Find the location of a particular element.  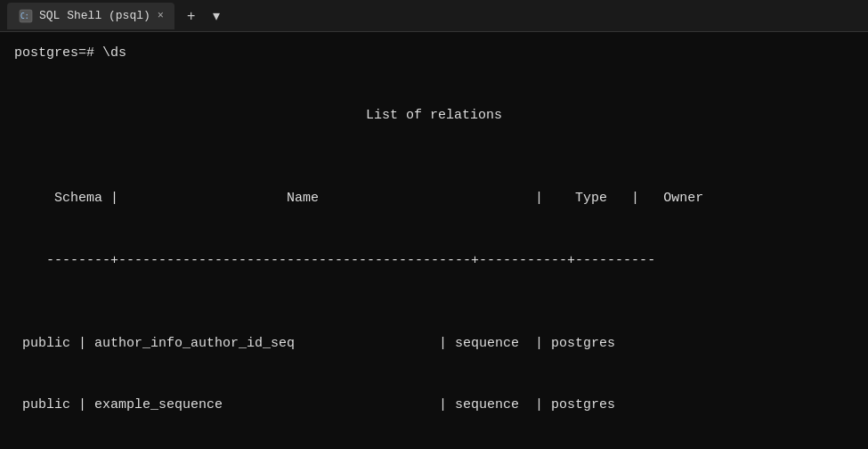

tab-close-button: × is located at coordinates (160, 16).